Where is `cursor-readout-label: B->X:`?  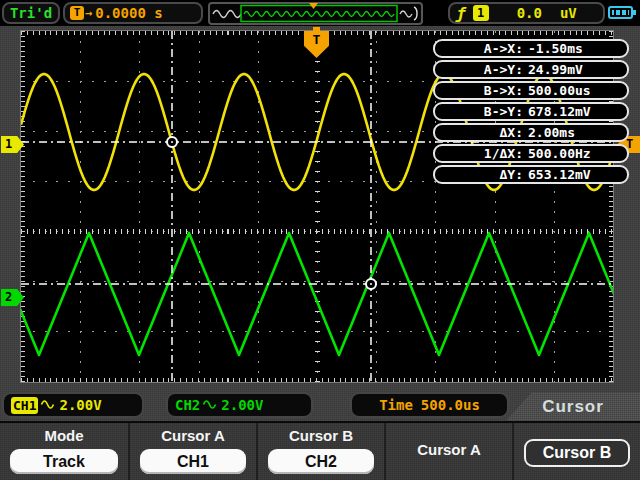
cursor-readout-label: B->X: is located at coordinates (479, 90).